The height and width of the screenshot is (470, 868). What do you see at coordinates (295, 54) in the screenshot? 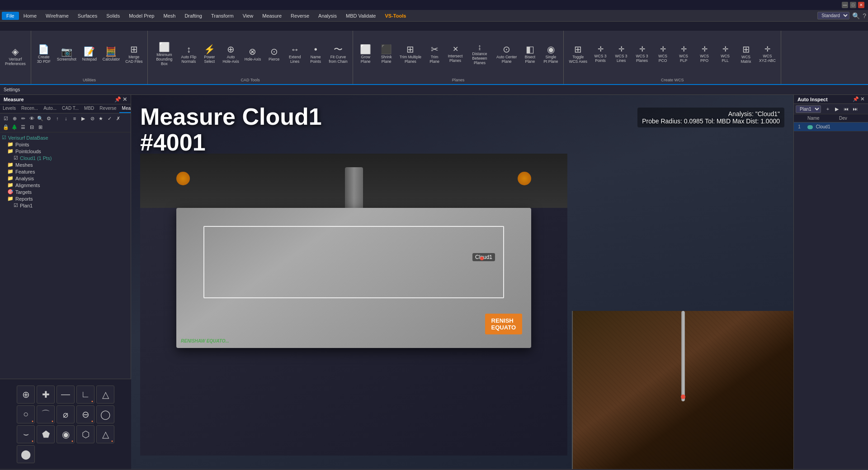
I see `extend-lines-button: ↔ ExtendLines` at bounding box center [295, 54].